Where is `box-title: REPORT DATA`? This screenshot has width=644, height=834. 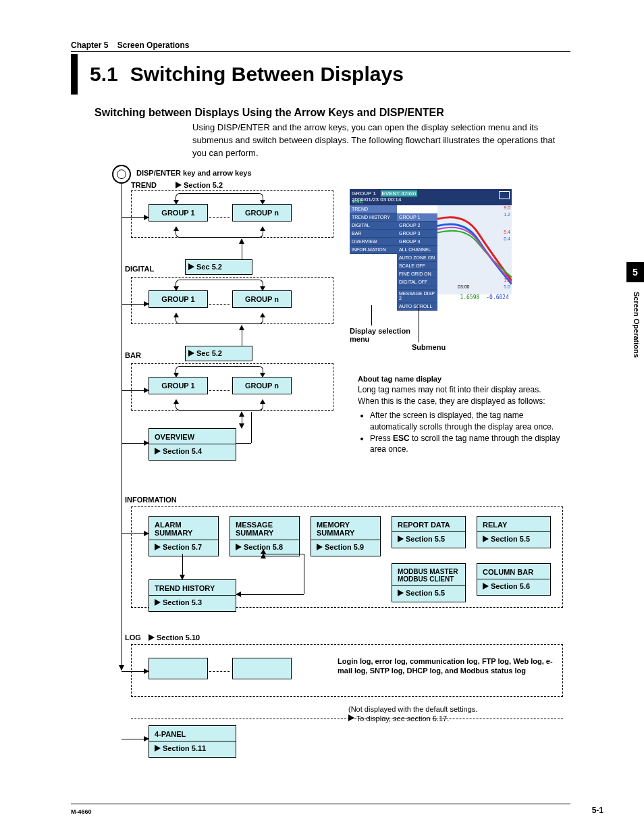 box-title: REPORT DATA is located at coordinates (429, 525).